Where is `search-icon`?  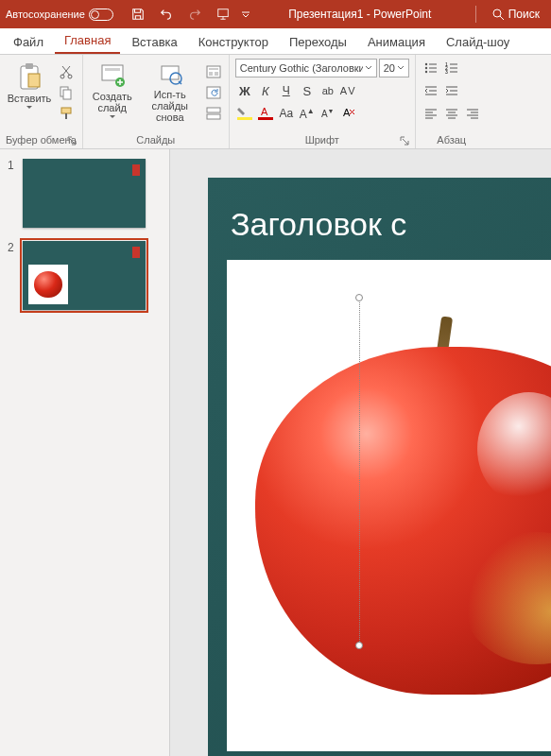
search-icon is located at coordinates (499, 15).